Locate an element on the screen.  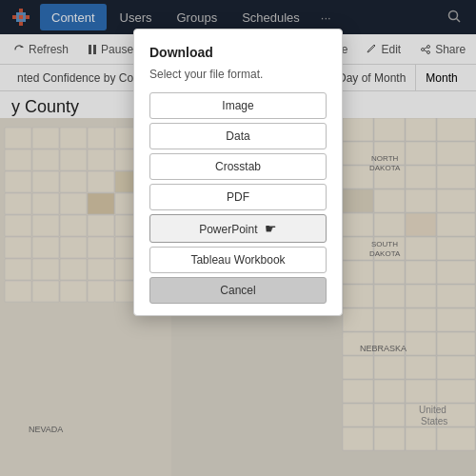
format-image-button: Image is located at coordinates (238, 106).